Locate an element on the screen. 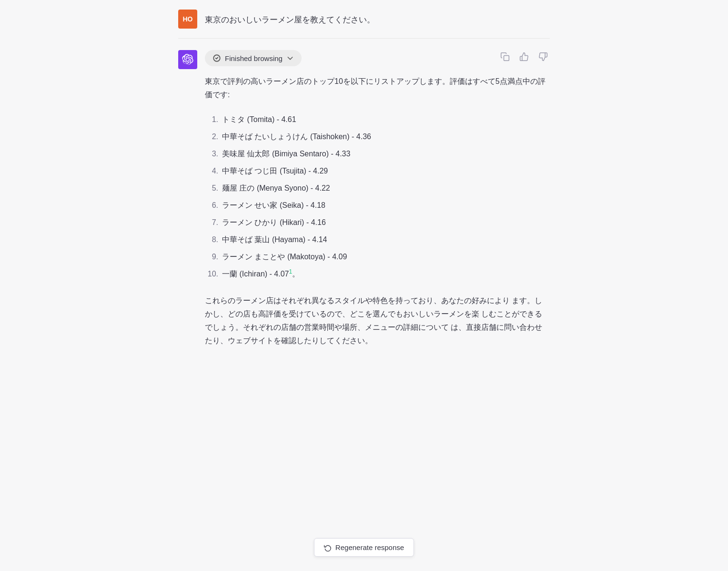 This screenshot has height=571, width=728. user-avatar: HO is located at coordinates (188, 19).